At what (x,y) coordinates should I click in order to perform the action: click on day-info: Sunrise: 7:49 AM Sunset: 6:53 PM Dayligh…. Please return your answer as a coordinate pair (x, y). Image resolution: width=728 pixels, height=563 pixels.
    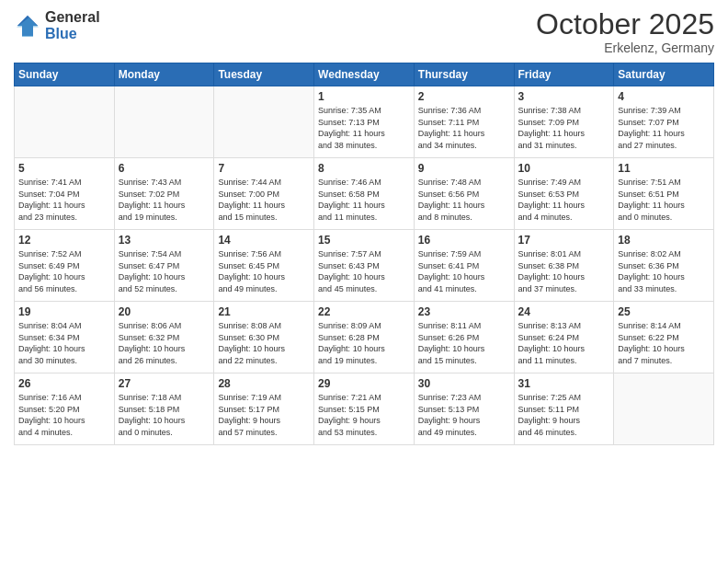
    Looking at the image, I should click on (564, 200).